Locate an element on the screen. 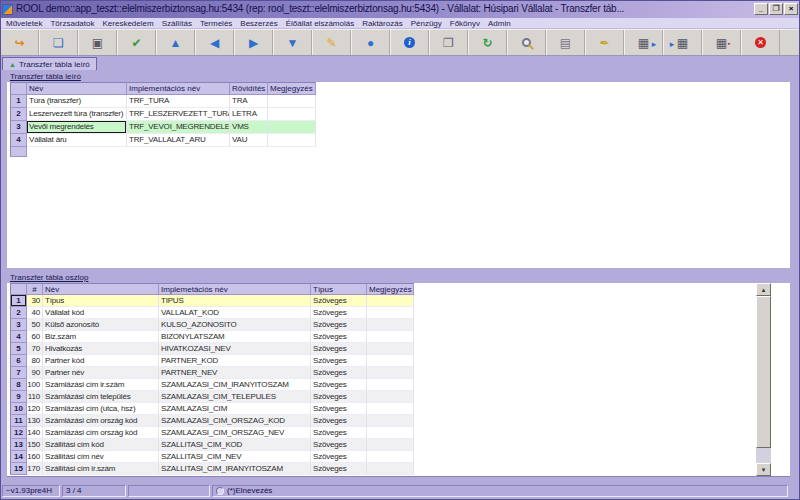 This screenshot has width=800, height=500. table-row: 2 40 Vállalat kód VALLALAT_KOD Szöveges is located at coordinates (212, 313).